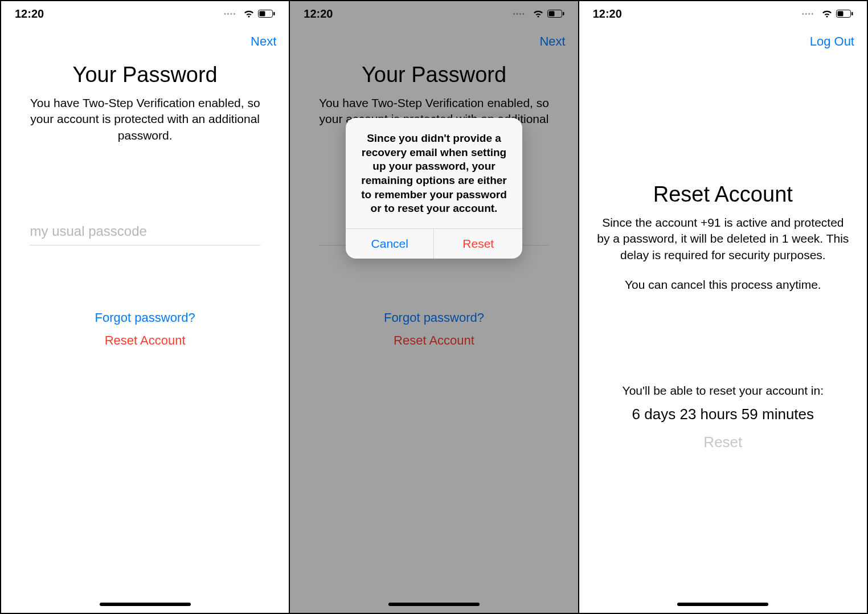 The height and width of the screenshot is (614, 868). What do you see at coordinates (832, 42) in the screenshot?
I see `logout-button: Log Out` at bounding box center [832, 42].